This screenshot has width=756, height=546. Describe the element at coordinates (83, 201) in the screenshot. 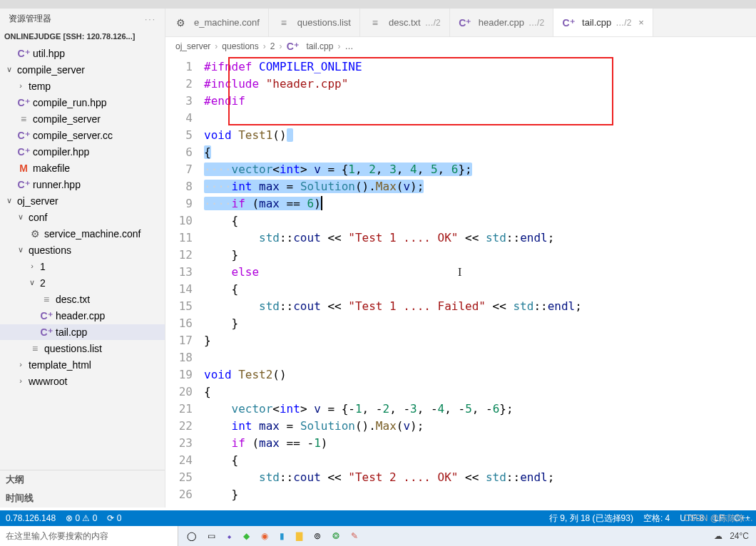

I see `tree-node-oj-server: ∨oj_server` at that location.